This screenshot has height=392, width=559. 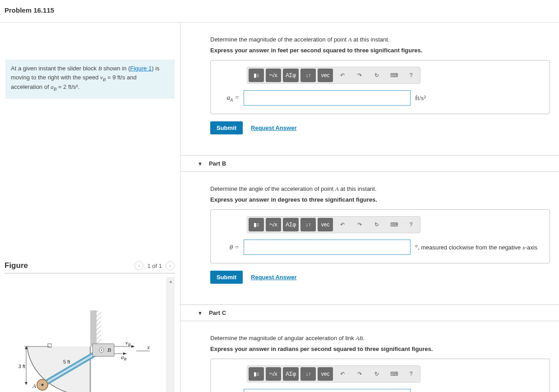 I want to click on part-b-lhs: θ =, so click(x=229, y=247).